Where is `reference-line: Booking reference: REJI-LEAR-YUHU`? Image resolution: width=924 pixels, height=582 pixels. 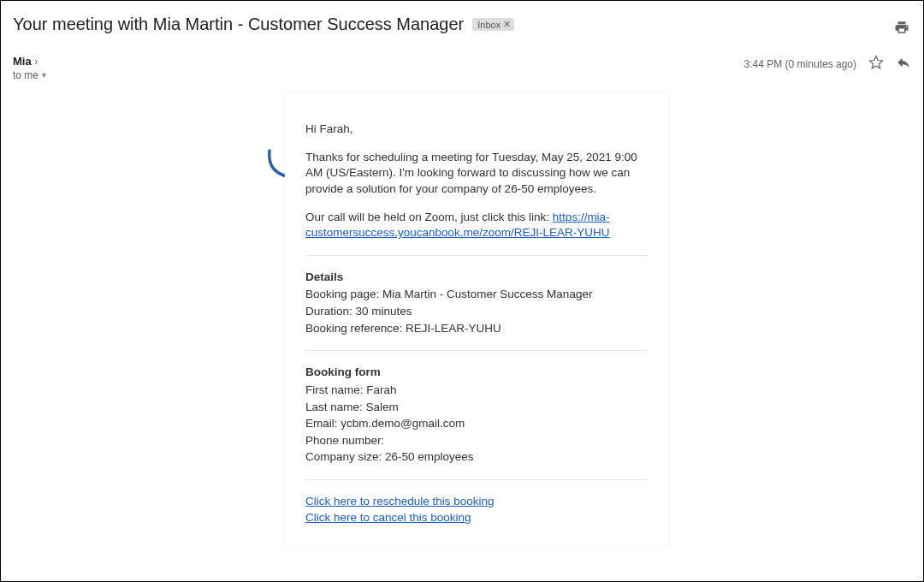
reference-line: Booking reference: REJI-LEAR-YUHU is located at coordinates (477, 329).